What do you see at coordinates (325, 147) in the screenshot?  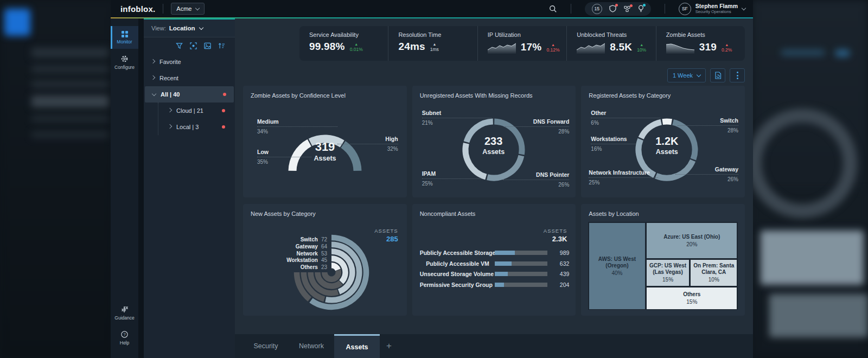 I see `center-value: 319` at bounding box center [325, 147].